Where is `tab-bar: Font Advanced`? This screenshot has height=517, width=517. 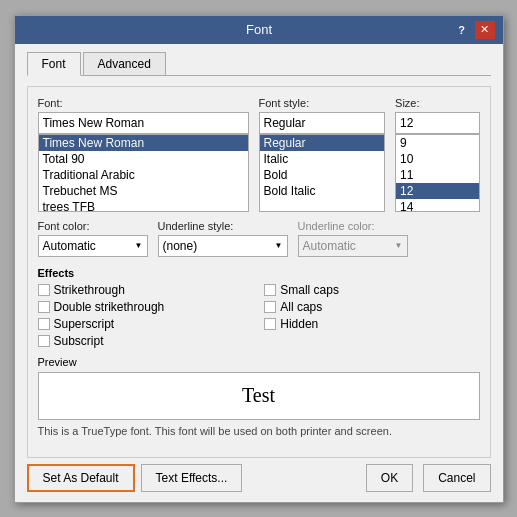 tab-bar: Font Advanced is located at coordinates (259, 64).